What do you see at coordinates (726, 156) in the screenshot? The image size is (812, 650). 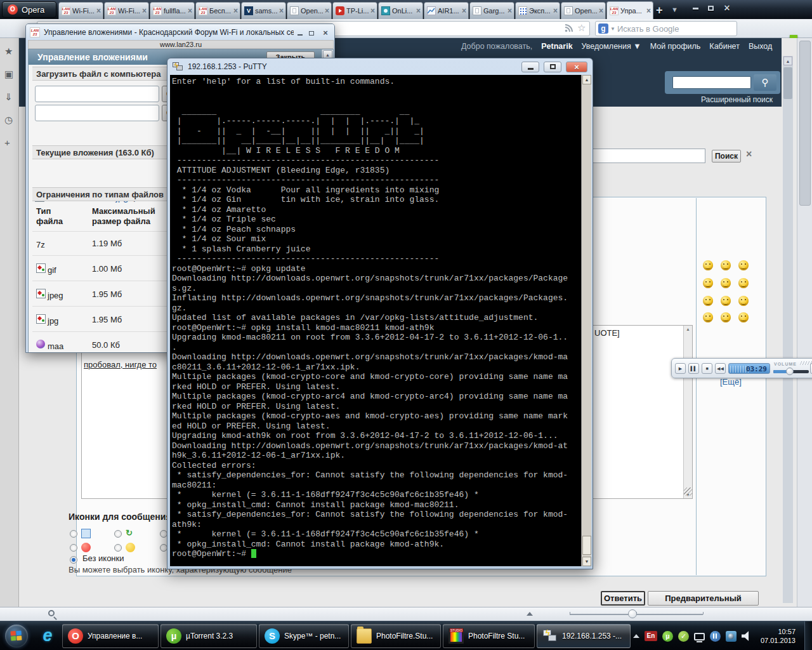 I see `thread-search-button: Поиск` at bounding box center [726, 156].